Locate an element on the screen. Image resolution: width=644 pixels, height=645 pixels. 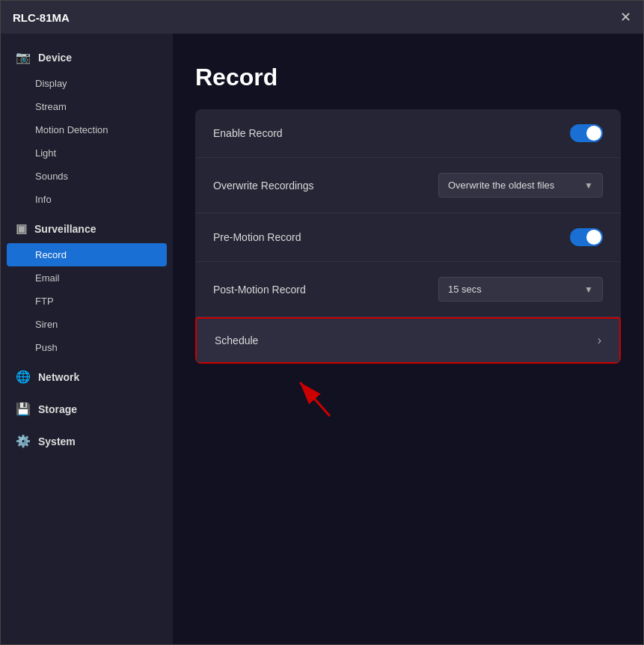
sidebar-item-stream-label: Stream is located at coordinates (51, 106).